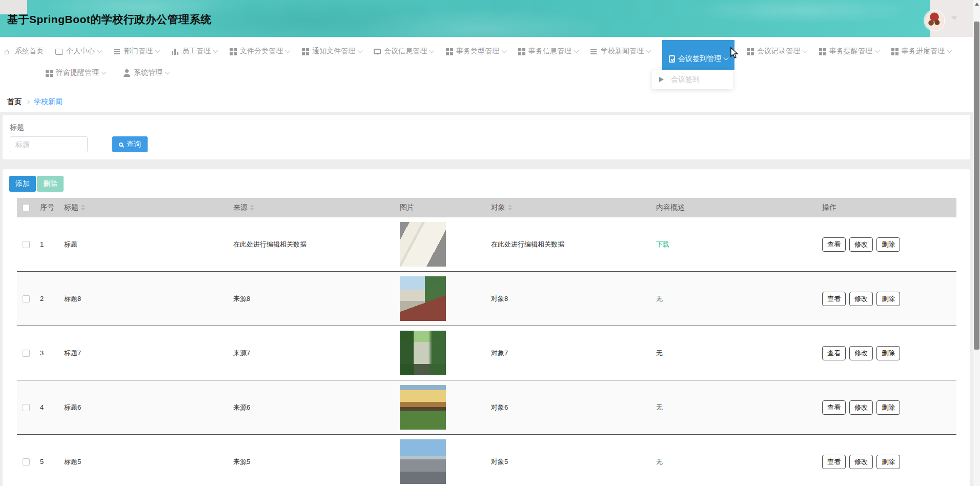  What do you see at coordinates (849, 51) in the screenshot?
I see `nav-item-affair-reminder-mgmt: 事务提醒管理` at bounding box center [849, 51].